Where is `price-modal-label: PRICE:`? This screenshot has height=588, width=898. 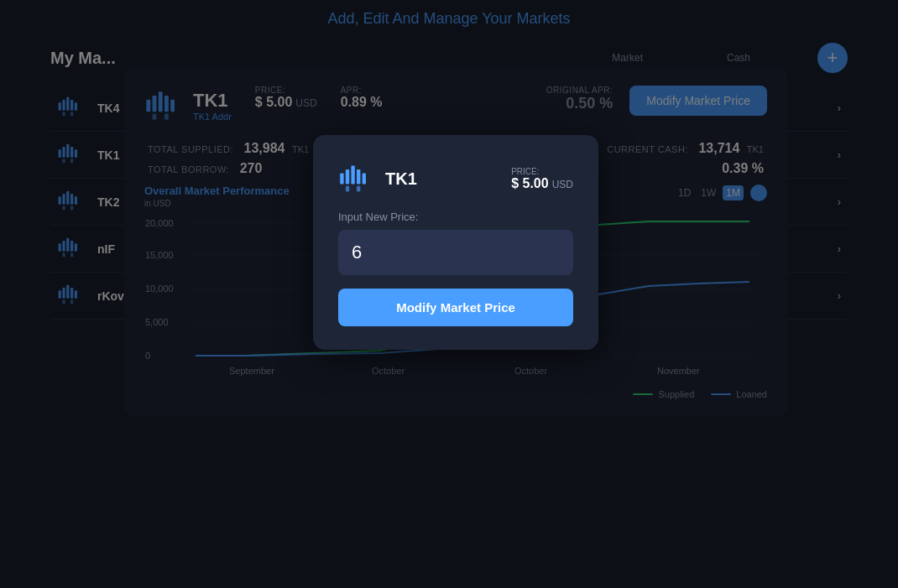
price-modal-label: PRICE: is located at coordinates (542, 171).